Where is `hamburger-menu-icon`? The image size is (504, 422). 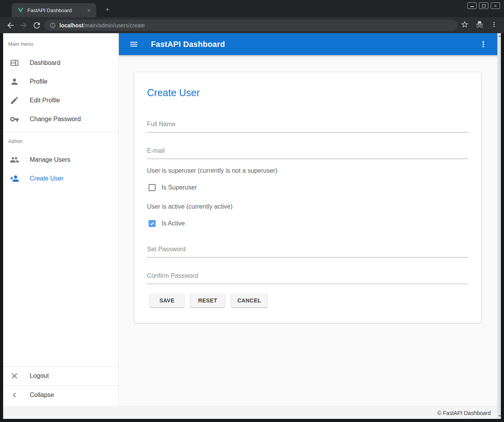 hamburger-menu-icon is located at coordinates (134, 44).